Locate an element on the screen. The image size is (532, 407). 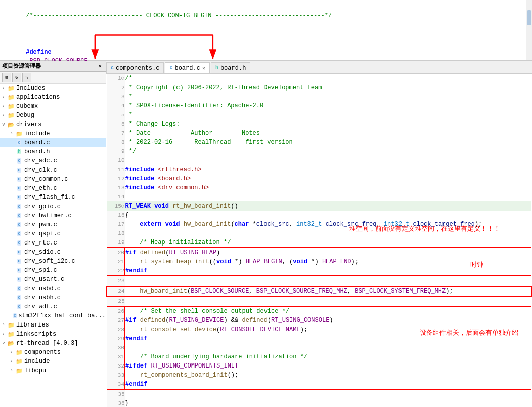
sidebar-item-drv-eth: › c drv_eth.c is located at coordinates (53, 188).